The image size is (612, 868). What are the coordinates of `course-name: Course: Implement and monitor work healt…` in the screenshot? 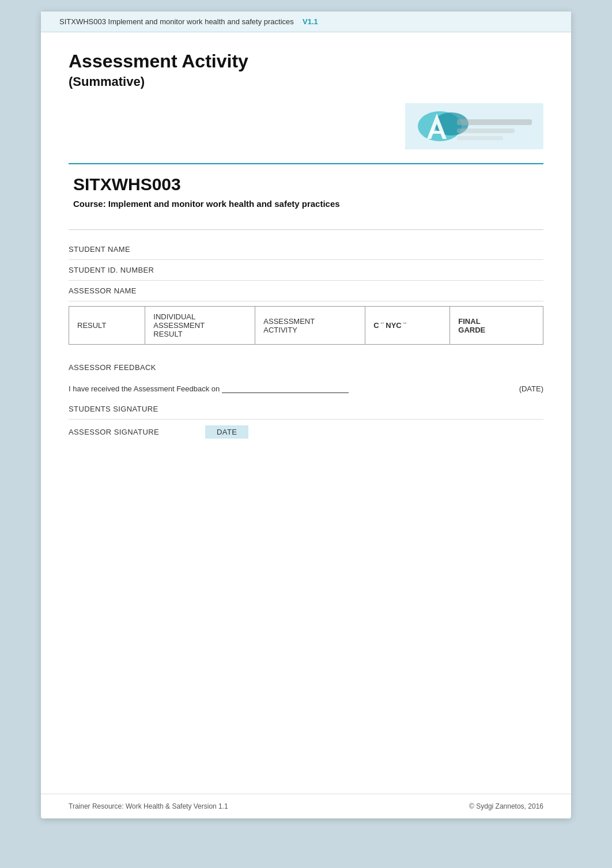 It's located at (308, 204).